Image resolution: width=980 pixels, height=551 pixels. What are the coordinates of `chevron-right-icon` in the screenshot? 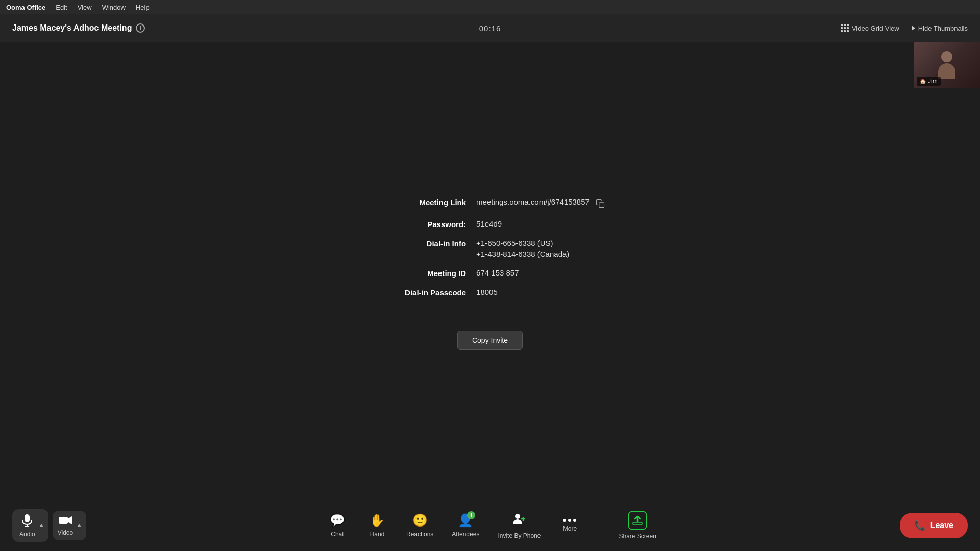 It's located at (914, 28).